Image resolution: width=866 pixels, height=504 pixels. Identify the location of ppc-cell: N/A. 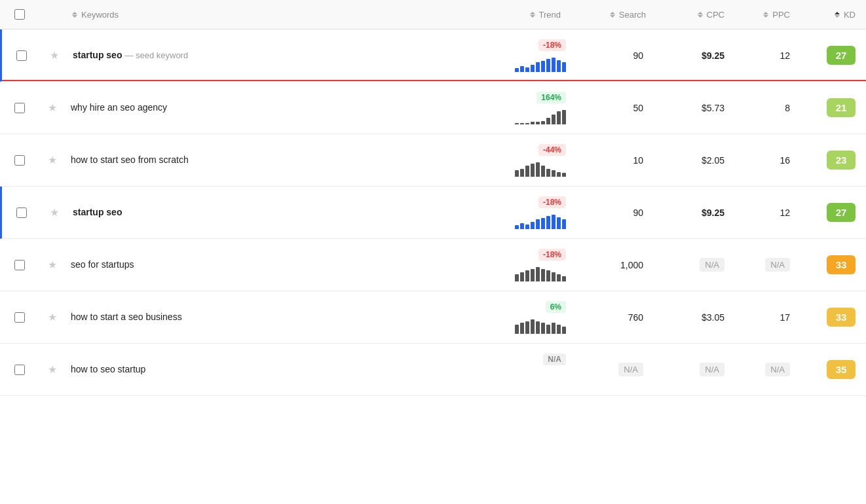
(768, 264).